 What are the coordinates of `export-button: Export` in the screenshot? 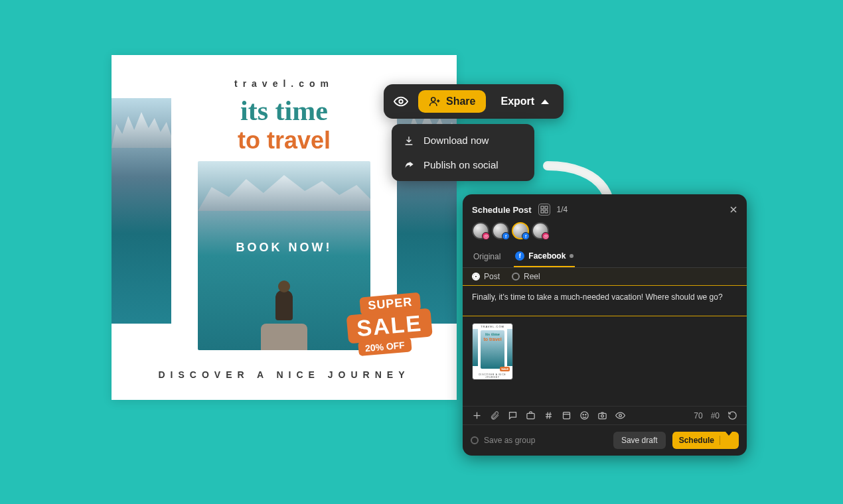 It's located at (524, 101).